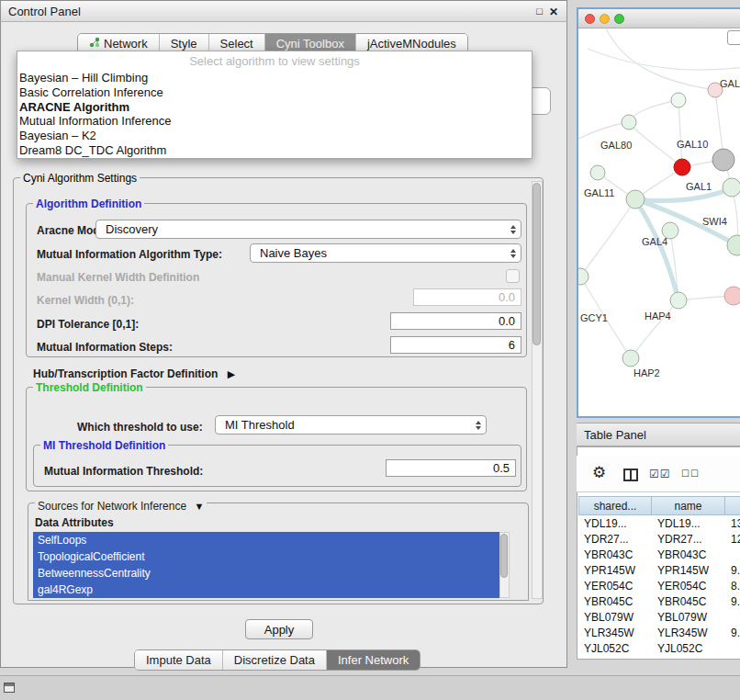 This screenshot has width=740, height=700. What do you see at coordinates (266, 557) in the screenshot?
I see `list-item: TopologicalCoefficient` at bounding box center [266, 557].